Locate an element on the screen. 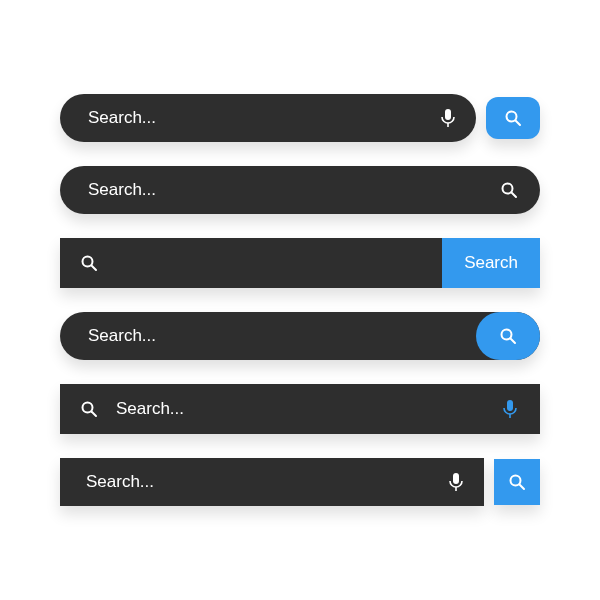 Image resolution: width=600 pixels, height=600 pixels. search-bar-variant-1: Search... is located at coordinates (300, 118).